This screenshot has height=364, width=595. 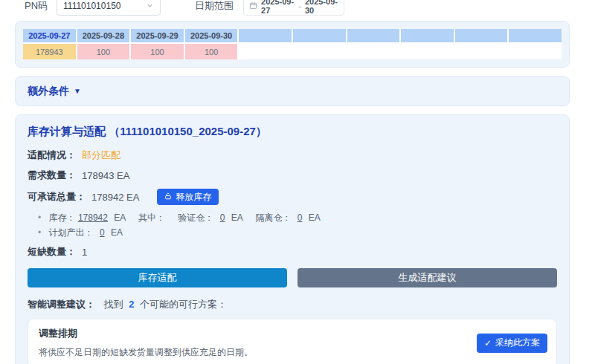 I want to click on demand-label: 需求数量：, so click(x=52, y=175).